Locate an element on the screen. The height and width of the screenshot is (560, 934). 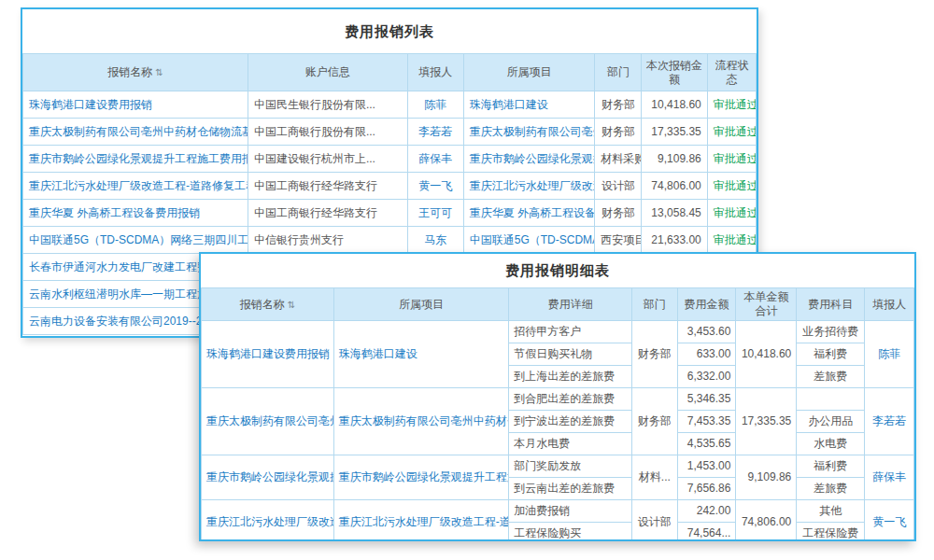
table-row: 中国联通5G（TD-SCDMA）网络三期四川工程费... 中信银行贵州支行 马东… is located at coordinates (390, 241).